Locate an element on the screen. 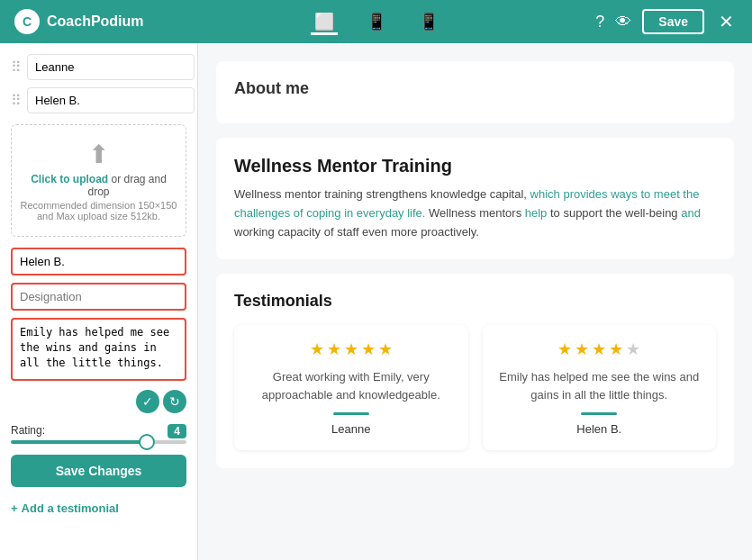 This screenshot has height=560, width=752. upload-link: Click to upload is located at coordinates (69, 179).